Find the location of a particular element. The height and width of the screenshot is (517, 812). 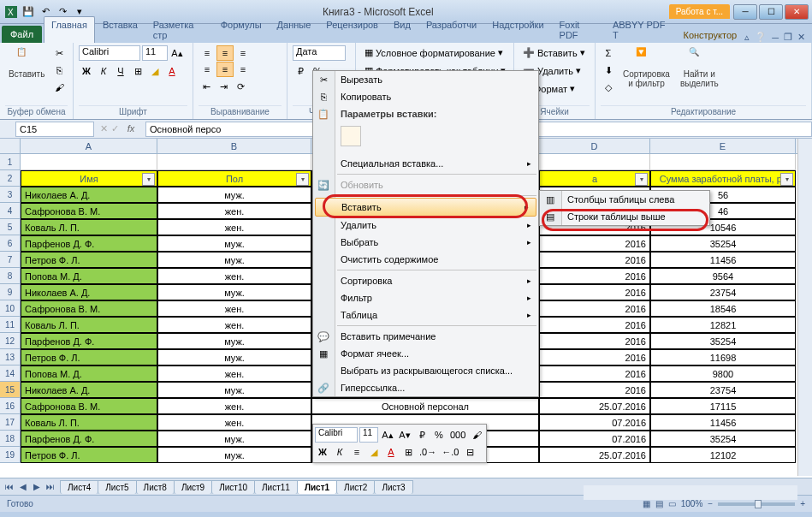

cm-cut: ✂Вырезать is located at coordinates (426, 80).